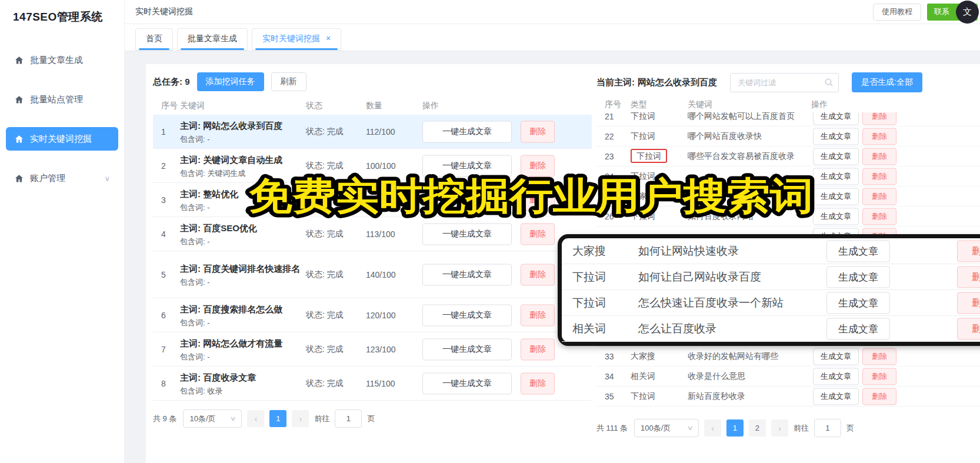  Describe the element at coordinates (771, 251) in the screenshot. I see `inset-row: 大家搜 如何让网站快速收录 生成文章 删除` at that location.